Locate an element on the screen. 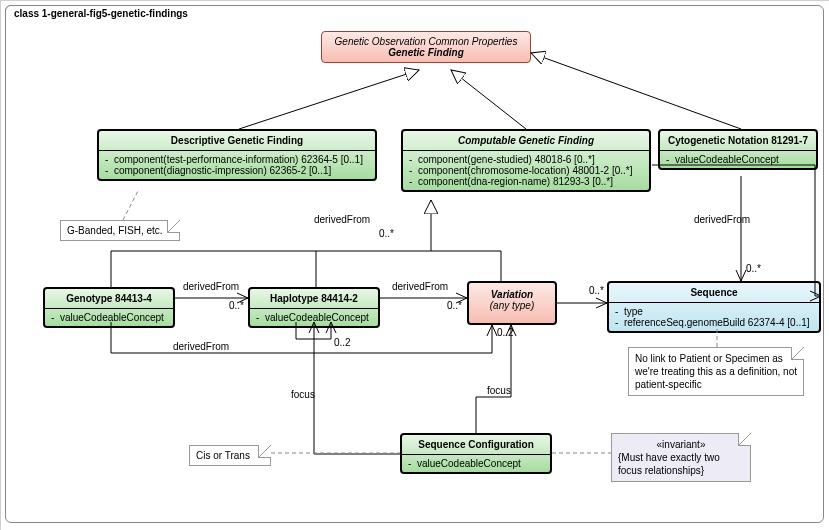 The image size is (829, 530). class-sequence: Sequence - type - referenceSeq.genomeBui… is located at coordinates (714, 307).